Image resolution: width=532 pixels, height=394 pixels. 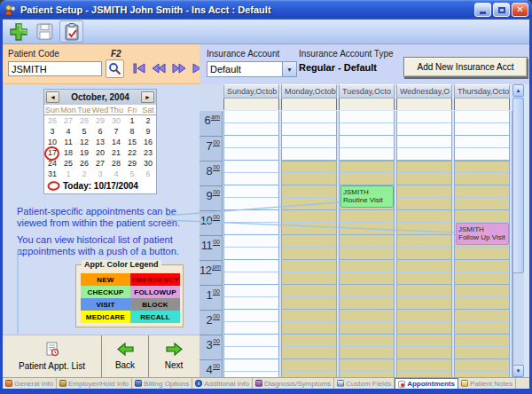 What do you see at coordinates (52, 174) in the screenshot?
I see `calendar-day: 31` at bounding box center [52, 174].